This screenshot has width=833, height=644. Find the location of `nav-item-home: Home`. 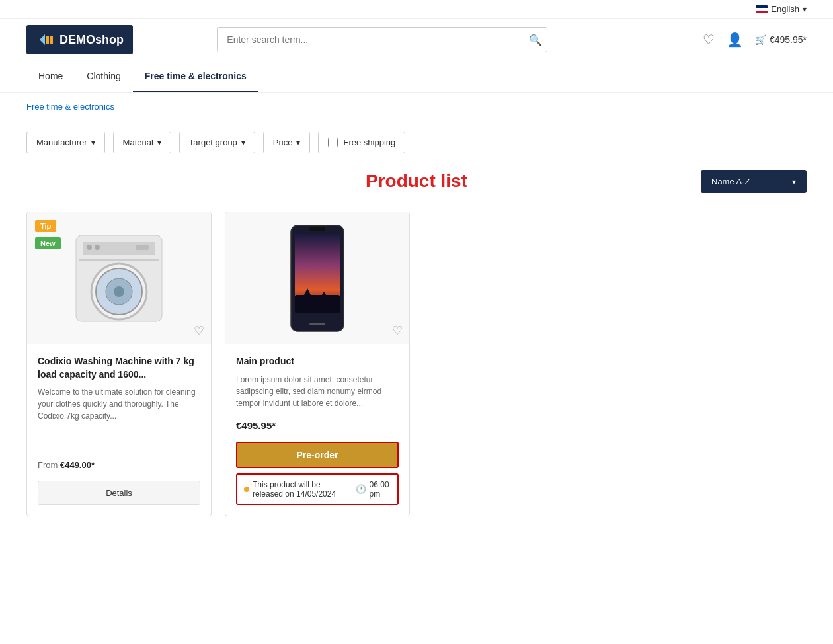

nav-item-home: Home is located at coordinates (50, 77).